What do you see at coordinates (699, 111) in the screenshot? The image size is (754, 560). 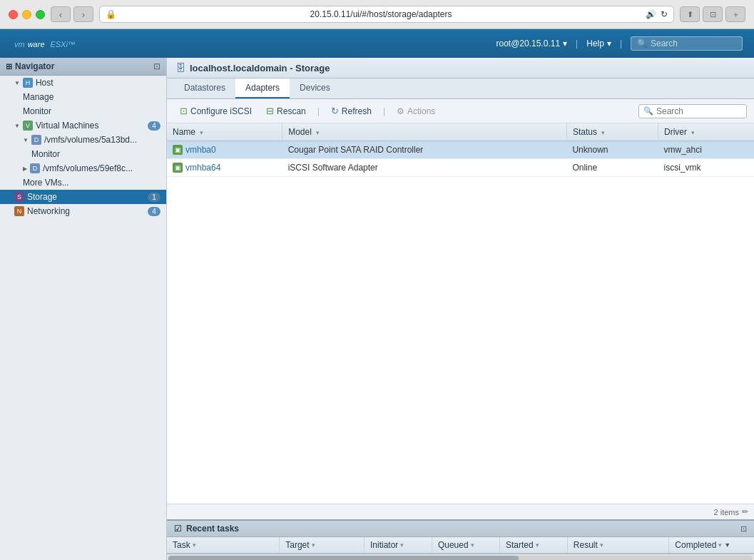 I see `adapters-search-input` at bounding box center [699, 111].